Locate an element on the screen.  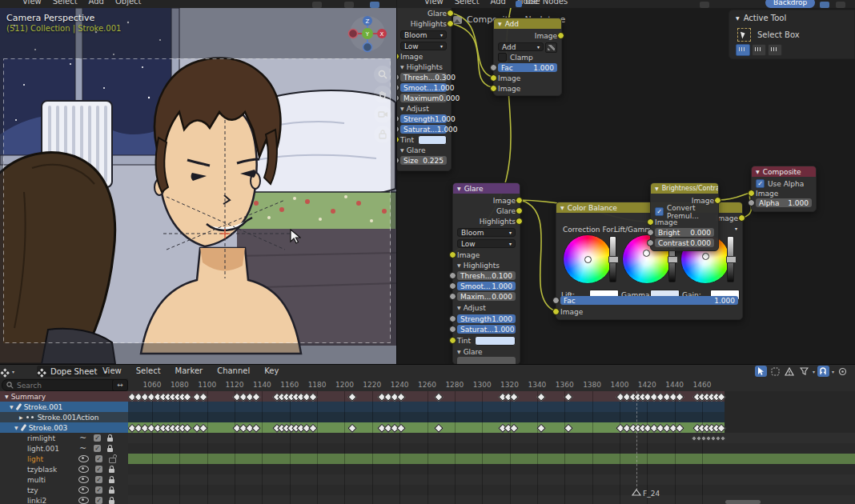
node-header-composite: ▼Composite is located at coordinates (784, 171).